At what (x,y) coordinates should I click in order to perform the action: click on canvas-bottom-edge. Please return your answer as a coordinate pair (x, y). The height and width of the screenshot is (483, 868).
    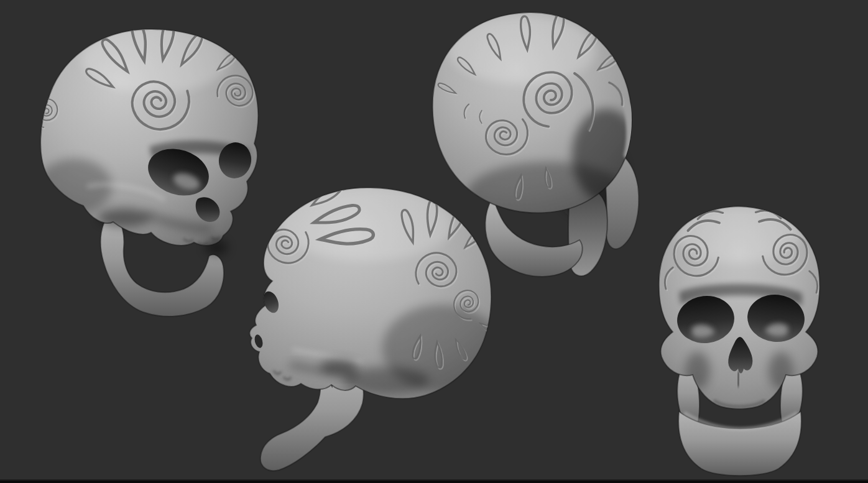
    Looking at the image, I should click on (434, 481).